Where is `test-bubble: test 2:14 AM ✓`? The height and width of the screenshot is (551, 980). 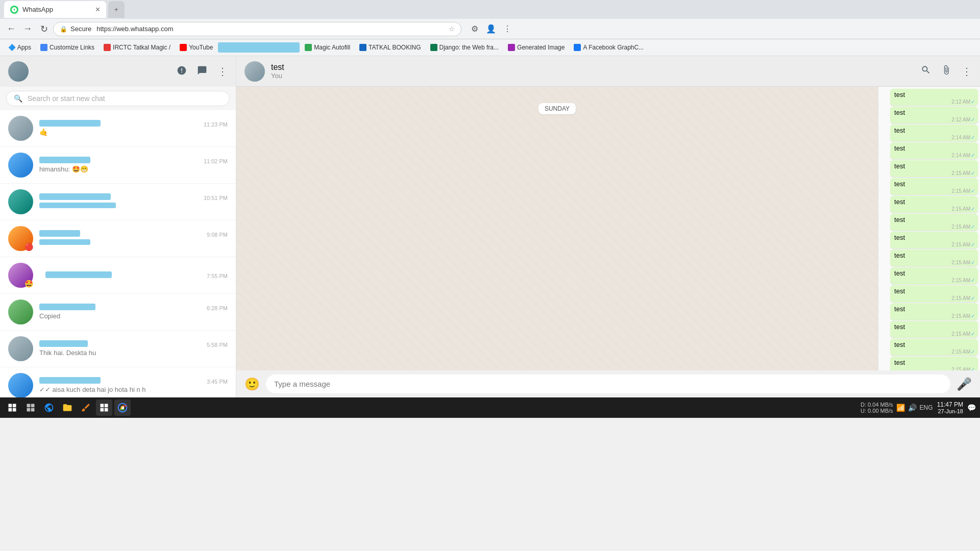
test-bubble: test 2:14 AM ✓ is located at coordinates (934, 133).